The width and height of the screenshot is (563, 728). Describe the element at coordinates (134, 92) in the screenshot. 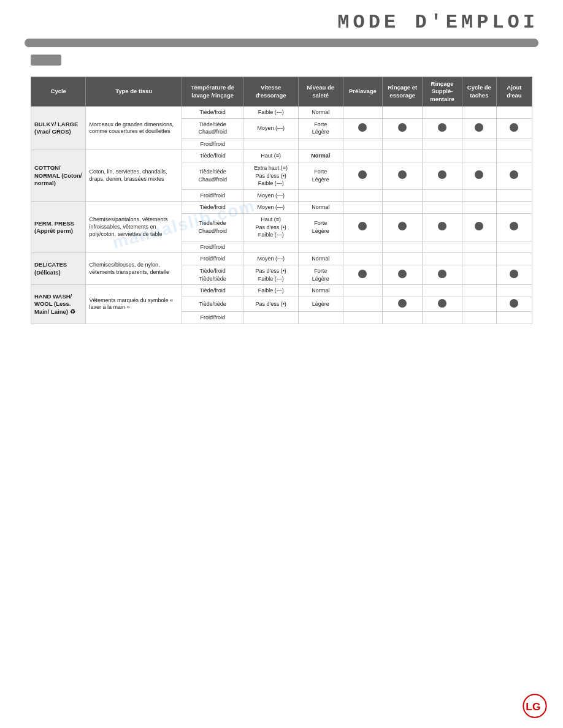

I see `col-fabric: Type de tissu` at that location.